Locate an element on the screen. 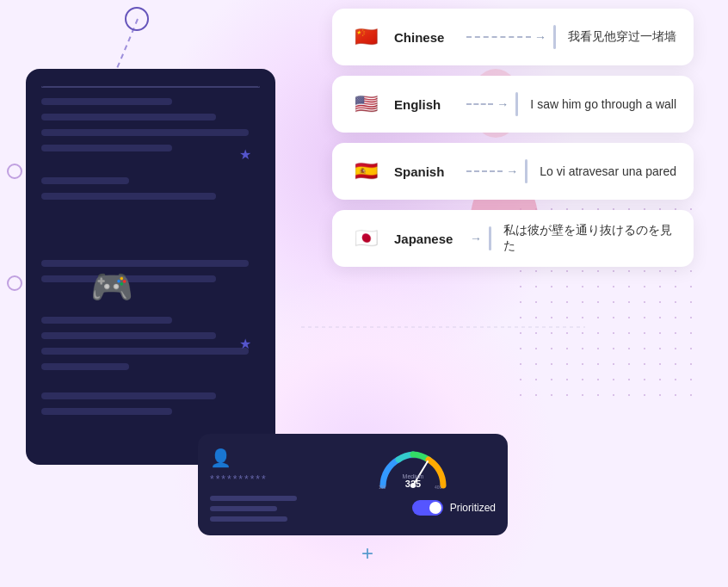 The image size is (728, 587). stats-lines is located at coordinates (258, 509).